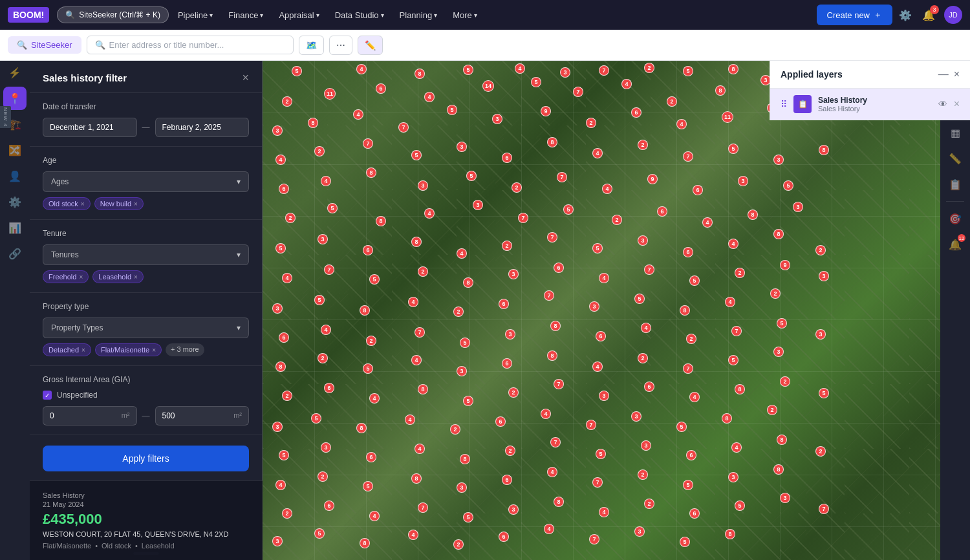  What do you see at coordinates (870, 104) in the screenshot?
I see `layer-item-sales-history: ⠿ 📋 Sales History Sales History 👁 ×` at bounding box center [870, 104].